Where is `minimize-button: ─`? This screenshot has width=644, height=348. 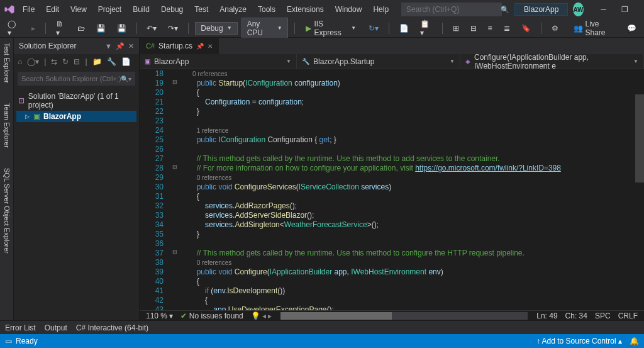 minimize-button: ─ is located at coordinates (604, 9).